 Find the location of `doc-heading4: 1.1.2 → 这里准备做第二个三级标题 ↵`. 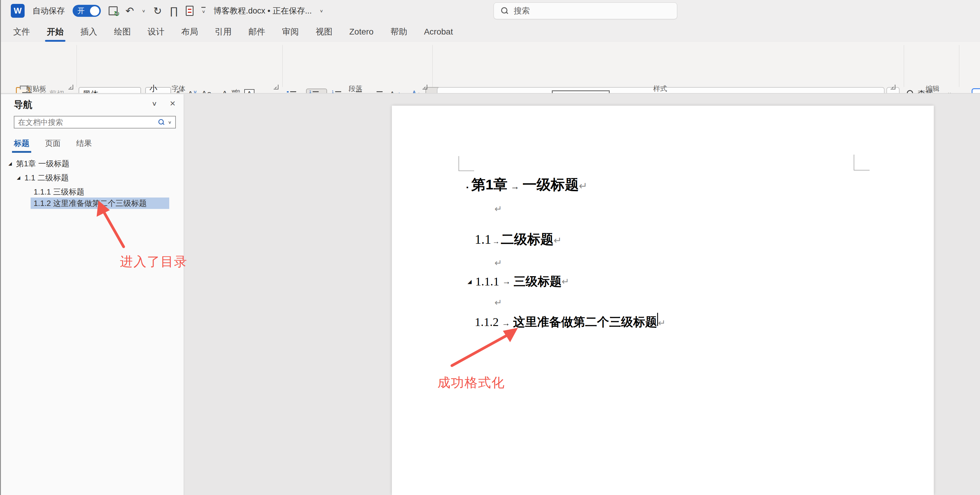

doc-heading4: 1.1.2 → 这里准备做第二个三级标题 ↵ is located at coordinates (570, 322).